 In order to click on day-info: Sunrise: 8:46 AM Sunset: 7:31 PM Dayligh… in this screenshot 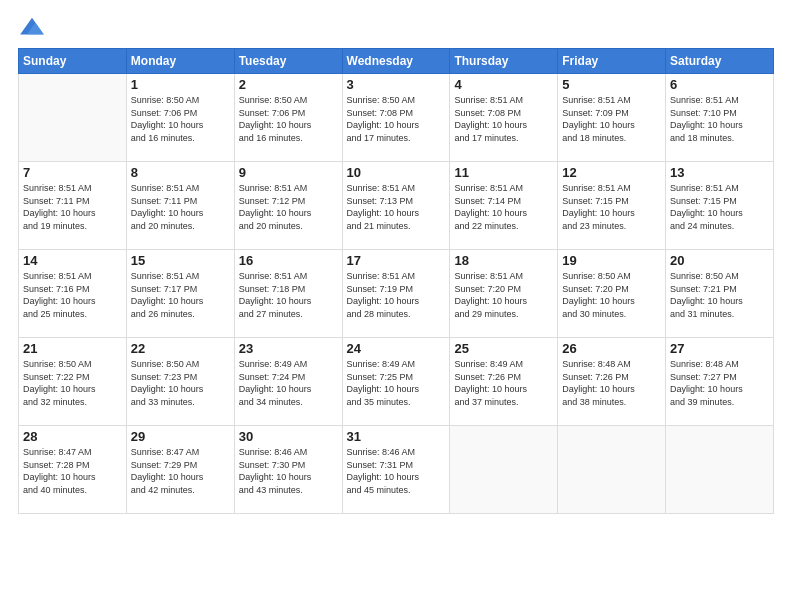, I will do `click(396, 471)`.